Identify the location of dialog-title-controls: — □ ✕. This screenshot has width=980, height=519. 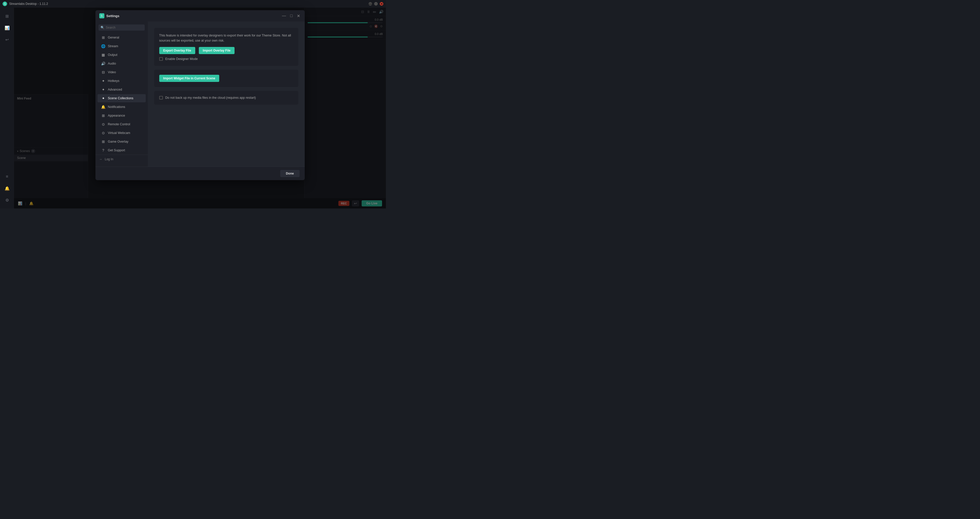
(291, 16).